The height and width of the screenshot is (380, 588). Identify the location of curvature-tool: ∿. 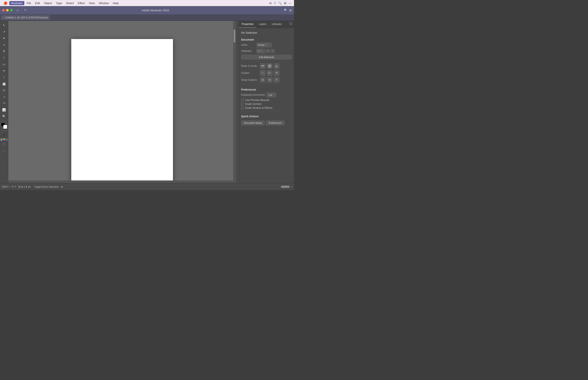
(4, 45).